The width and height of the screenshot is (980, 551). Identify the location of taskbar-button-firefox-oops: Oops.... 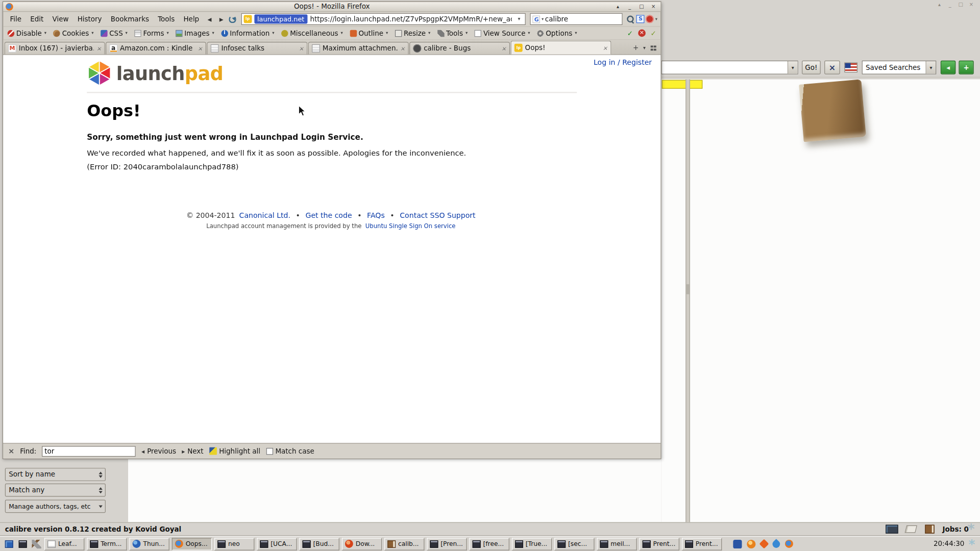
(192, 544).